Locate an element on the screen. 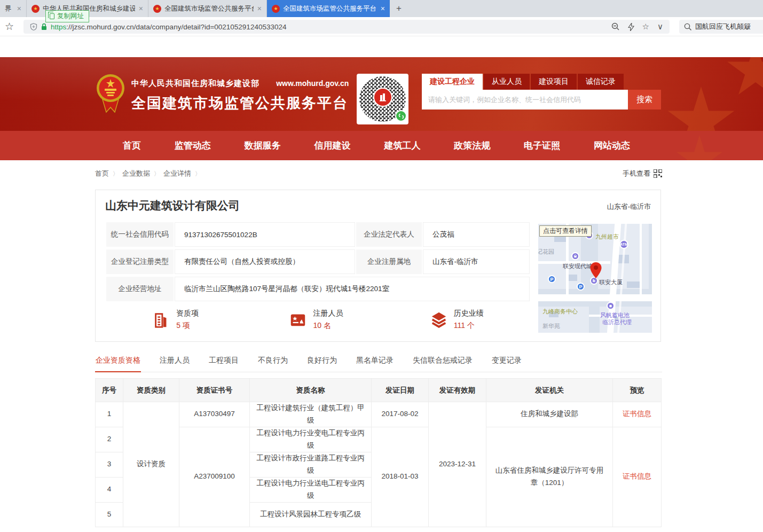  breadcrumb-home: 首页 is located at coordinates (102, 174).